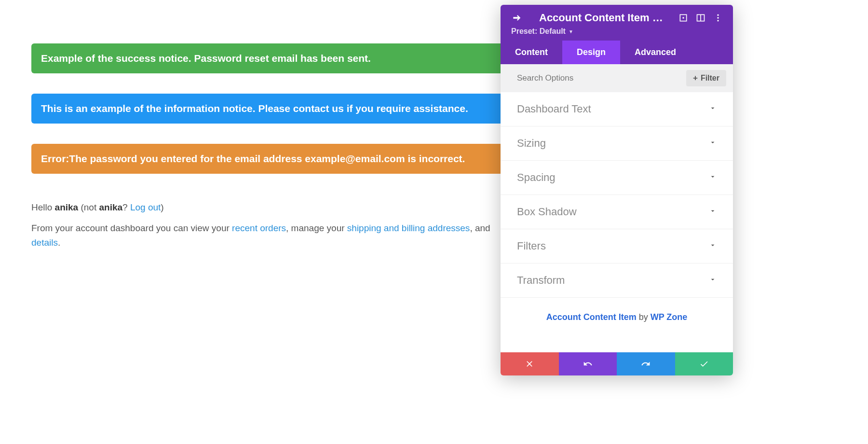 This screenshot has height=444, width=868. Describe the element at coordinates (255, 108) in the screenshot. I see `notice-info-text: This is an example of the information no…` at that location.